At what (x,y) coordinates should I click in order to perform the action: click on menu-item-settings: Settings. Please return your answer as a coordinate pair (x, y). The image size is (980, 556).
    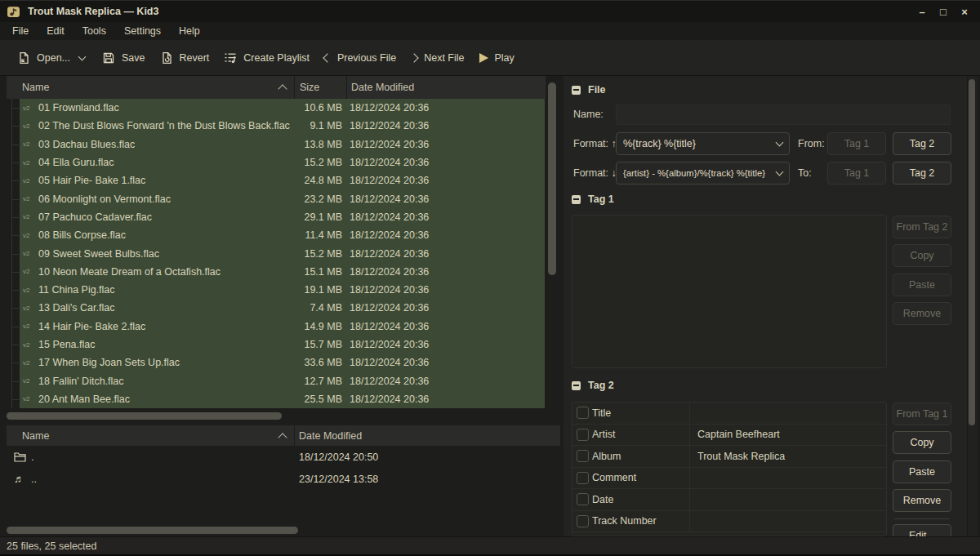
    Looking at the image, I should click on (142, 31).